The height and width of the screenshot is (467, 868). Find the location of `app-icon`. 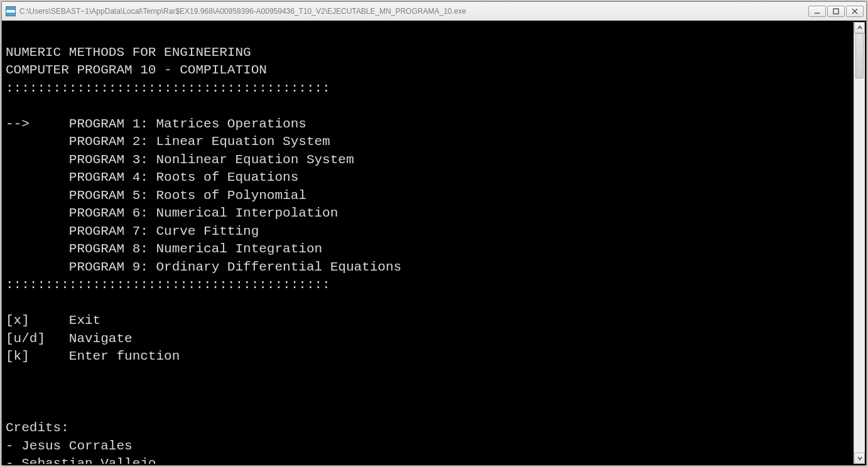

app-icon is located at coordinates (11, 11).